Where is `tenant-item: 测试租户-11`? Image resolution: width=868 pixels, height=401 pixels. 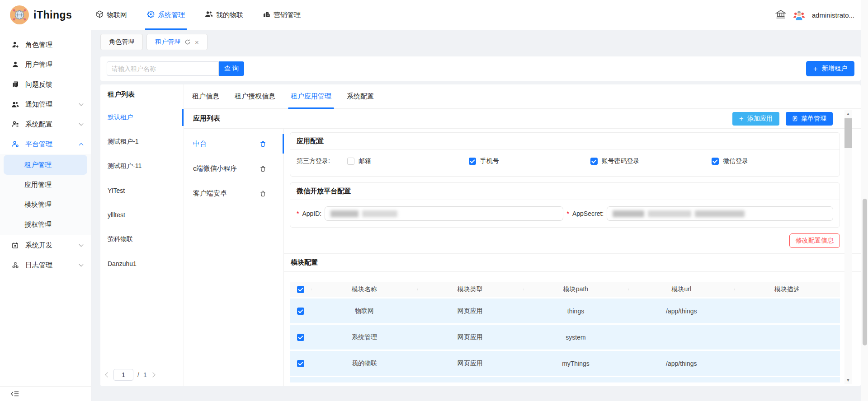 tenant-item: 测试租户-11 is located at coordinates (142, 166).